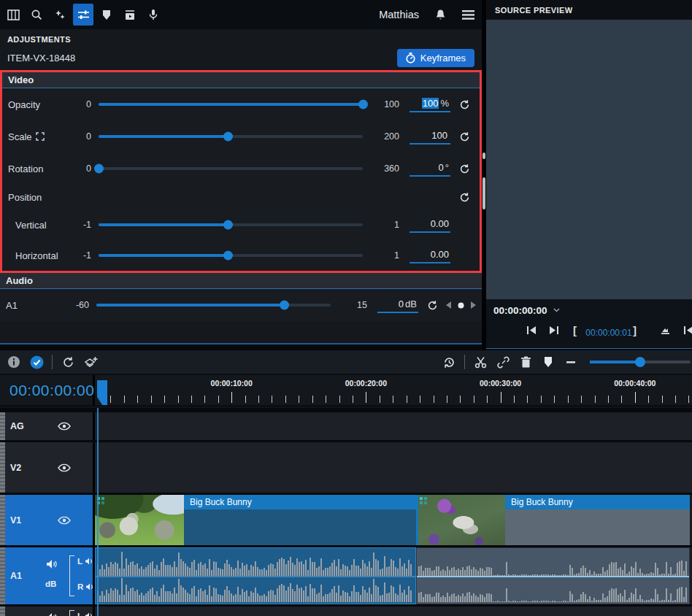  What do you see at coordinates (464, 137) in the screenshot?
I see `scale-reset-icon` at bounding box center [464, 137].